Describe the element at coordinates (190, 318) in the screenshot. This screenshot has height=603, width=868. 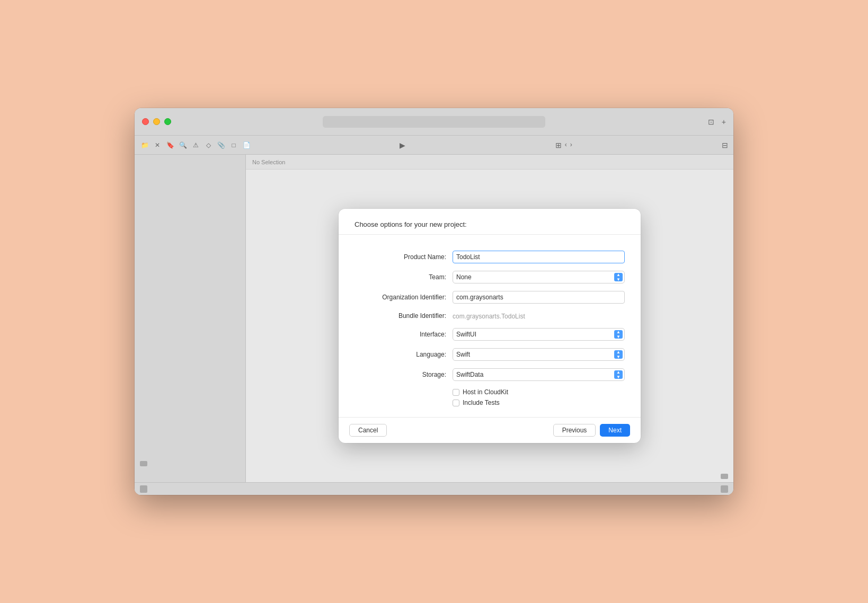
I see `sidebar` at that location.